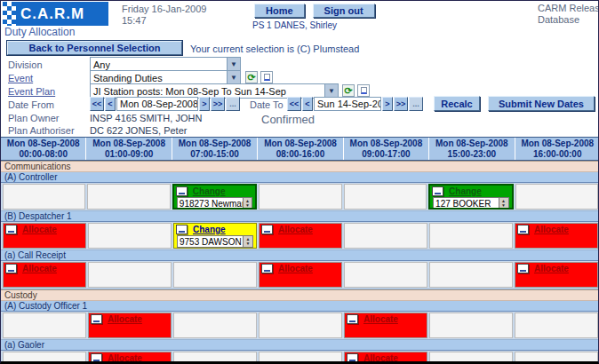 The image size is (599, 364). I want to click on date-to-next-button: >, so click(387, 104).